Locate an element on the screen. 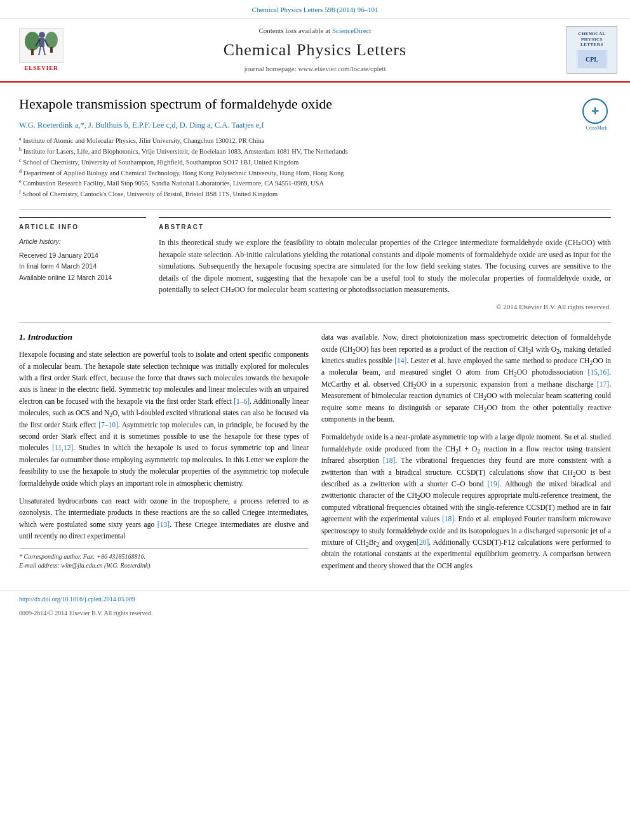 This screenshot has width=630, height=840. body-paragraph-1: Hexapole focusing and state selection ar… is located at coordinates (164, 419).